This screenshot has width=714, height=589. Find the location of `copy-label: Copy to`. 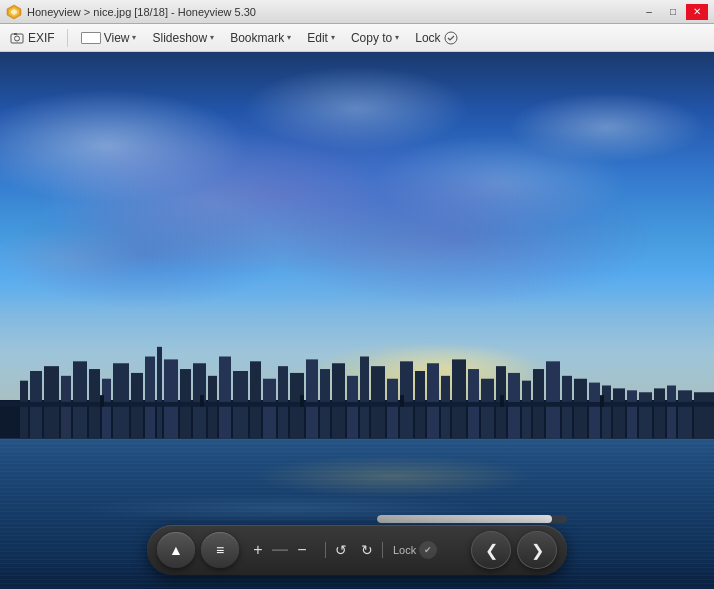

copy-label: Copy to is located at coordinates (372, 38).